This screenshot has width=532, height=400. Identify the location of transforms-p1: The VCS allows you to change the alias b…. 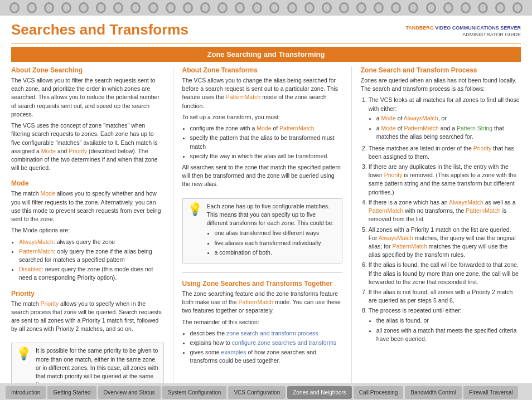
(262, 94).